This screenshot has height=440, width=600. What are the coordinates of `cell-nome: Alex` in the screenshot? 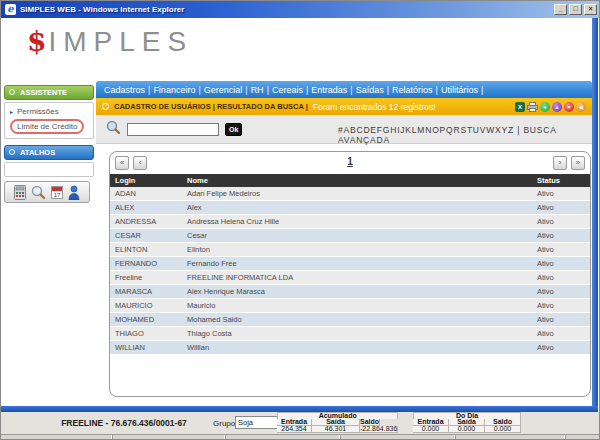 It's located at (357, 208).